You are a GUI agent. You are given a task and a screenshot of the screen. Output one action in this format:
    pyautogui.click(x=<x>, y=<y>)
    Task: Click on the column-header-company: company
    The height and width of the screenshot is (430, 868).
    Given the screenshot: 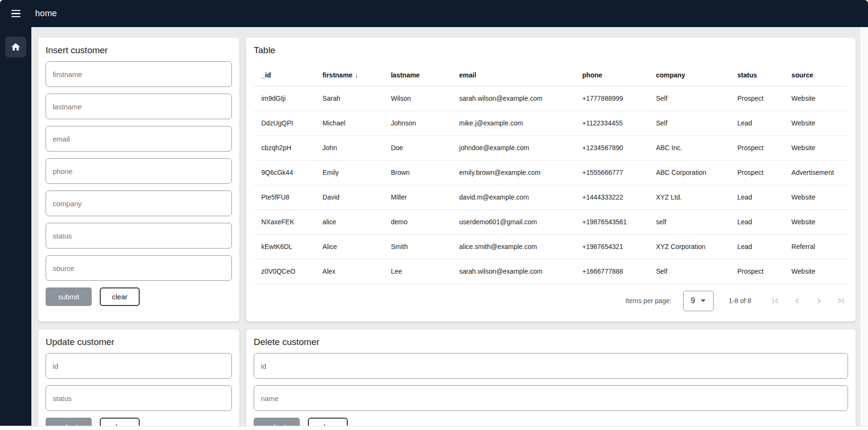 What is the action you would take?
    pyautogui.click(x=689, y=75)
    